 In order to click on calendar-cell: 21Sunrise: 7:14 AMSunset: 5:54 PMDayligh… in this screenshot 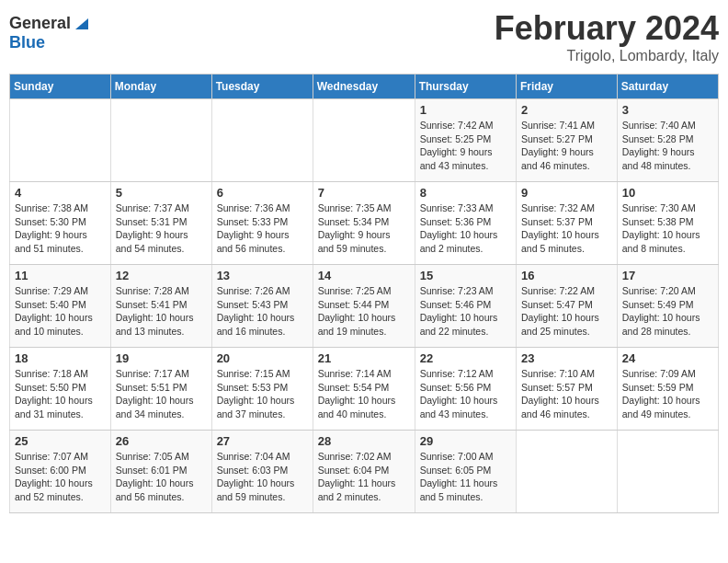, I will do `click(364, 389)`.